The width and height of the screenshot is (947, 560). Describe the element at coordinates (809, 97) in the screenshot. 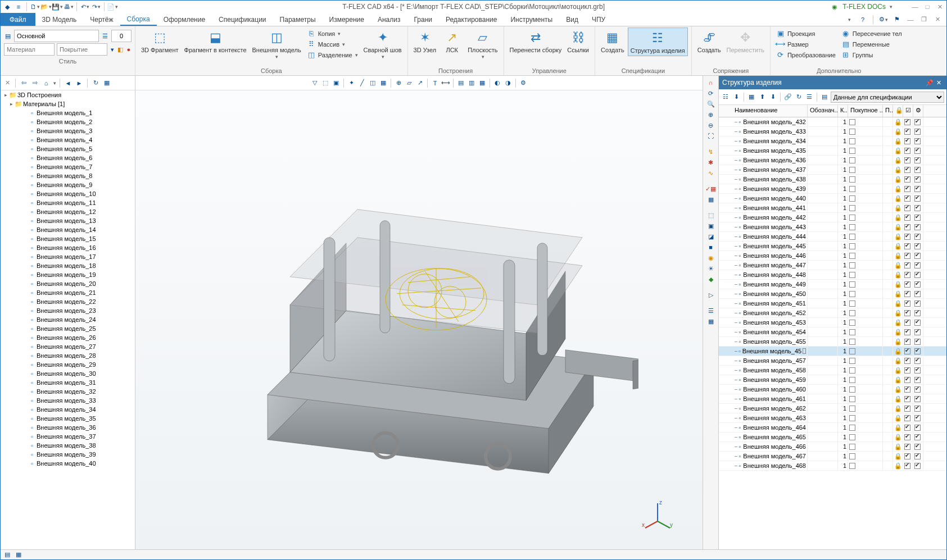

I see `rpt-list-icon: ☰` at that location.